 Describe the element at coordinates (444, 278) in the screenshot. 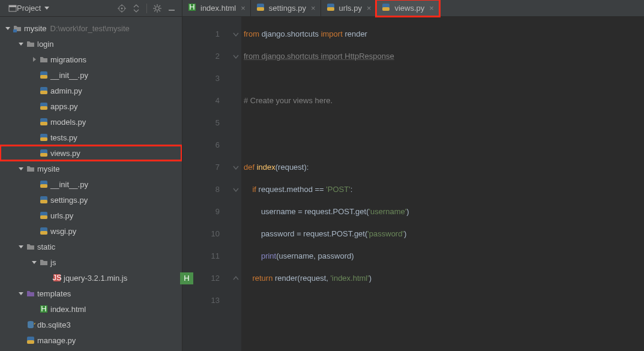

I see `code-line: return render(request, 'index.html')` at that location.